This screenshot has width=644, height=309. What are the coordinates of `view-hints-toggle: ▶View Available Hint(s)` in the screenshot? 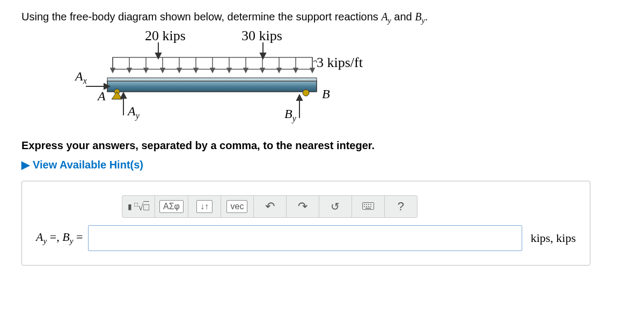 It's located at (322, 165).